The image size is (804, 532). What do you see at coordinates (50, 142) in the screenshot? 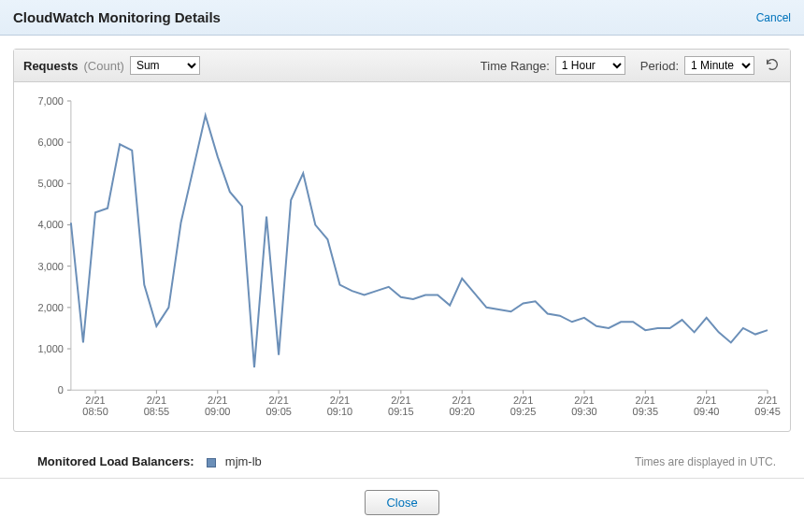
I see `svg-text: 6,000` at bounding box center [50, 142].